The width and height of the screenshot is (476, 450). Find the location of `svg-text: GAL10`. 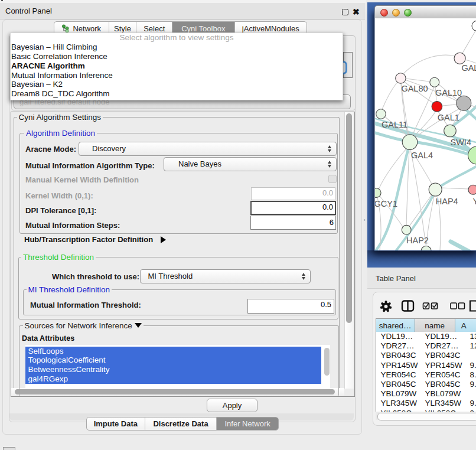

svg-text: GAL10 is located at coordinates (449, 93).